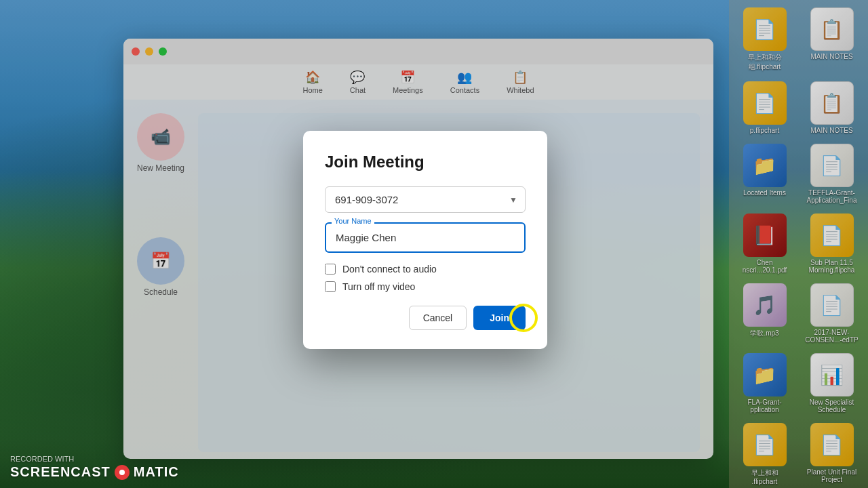  I want to click on watermark-matic-text: MATIC, so click(156, 472).